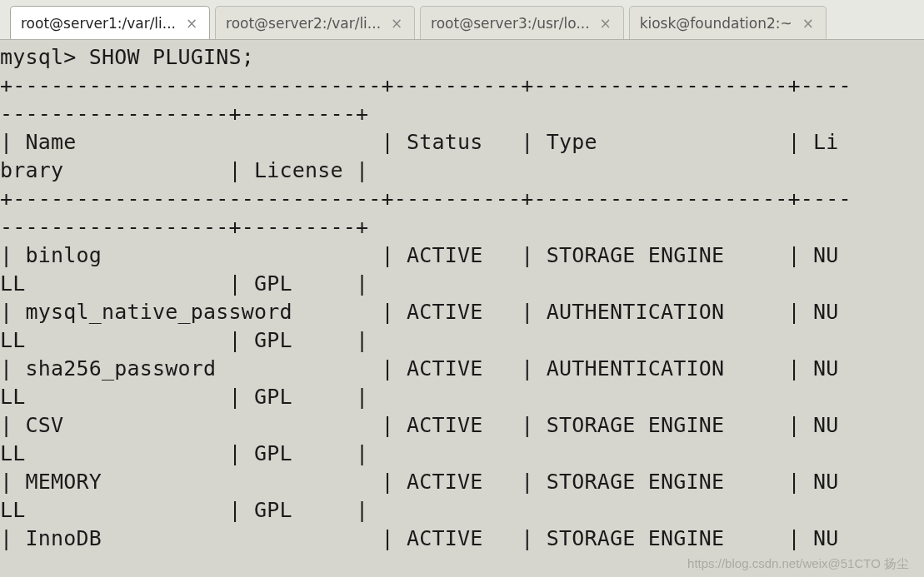 This screenshot has height=577, width=924. I want to click on tab-label: kiosk@foundation2:~, so click(717, 23).